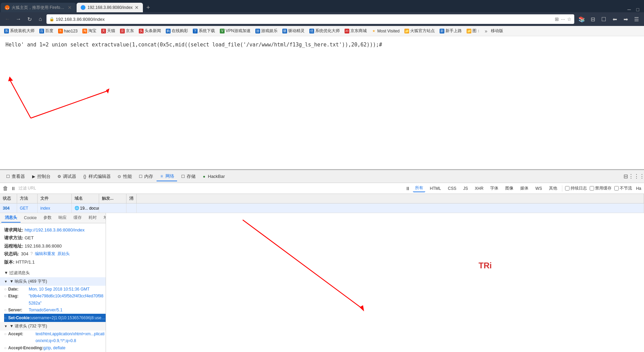 The height and width of the screenshot is (352, 644). Describe the element at coordinates (8, 19) in the screenshot. I see `back-button: ←` at that location.